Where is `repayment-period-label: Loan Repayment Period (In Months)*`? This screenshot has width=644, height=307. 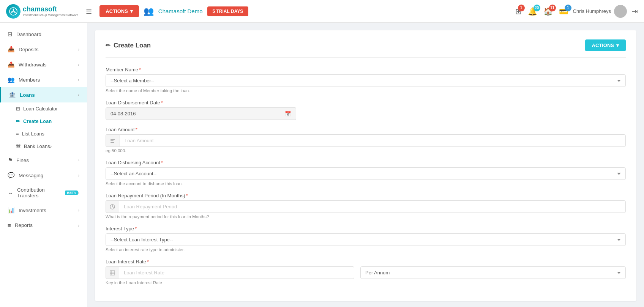
repayment-period-label: Loan Repayment Period (In Months)* is located at coordinates (366, 196).